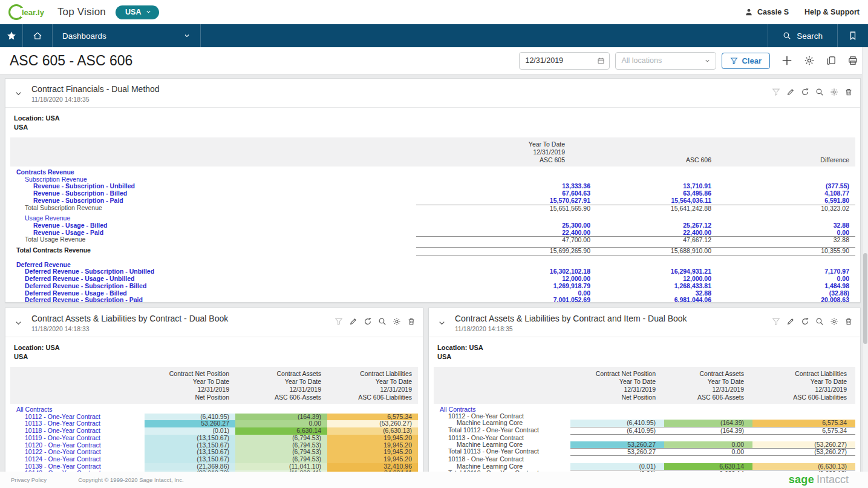 The image size is (868, 488). Describe the element at coordinates (853, 36) in the screenshot. I see `bookmark-button` at that location.